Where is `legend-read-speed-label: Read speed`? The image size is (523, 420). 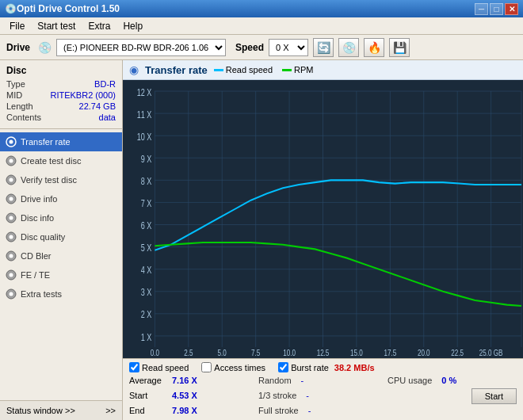
legend-read-speed-label: Read speed is located at coordinates (249, 70).